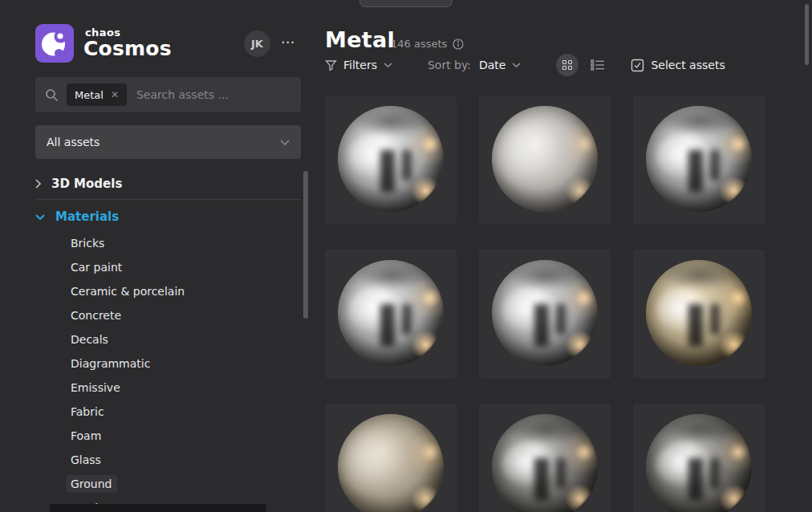 This screenshot has height=512, width=812. Describe the element at coordinates (331, 66) in the screenshot. I see `funnel-icon` at that location.